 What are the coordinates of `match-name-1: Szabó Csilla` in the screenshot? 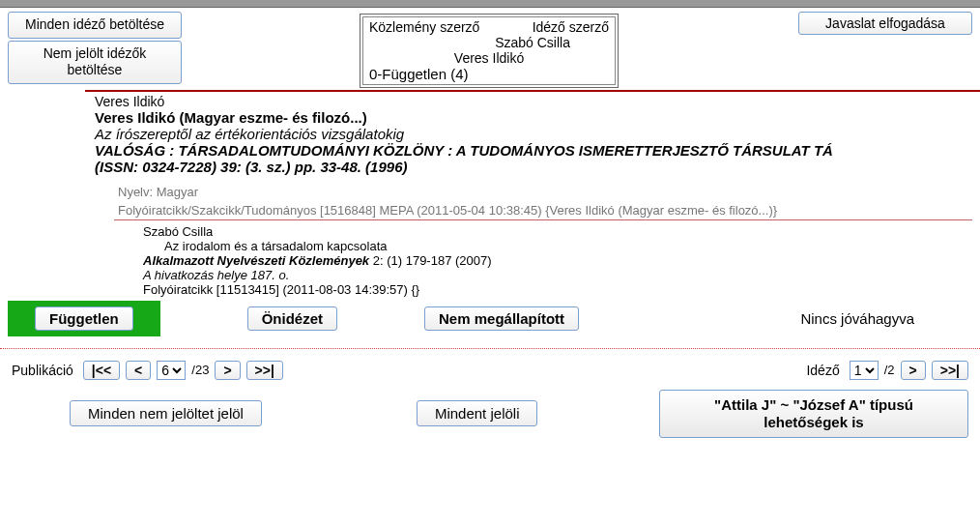 It's located at (533, 43).